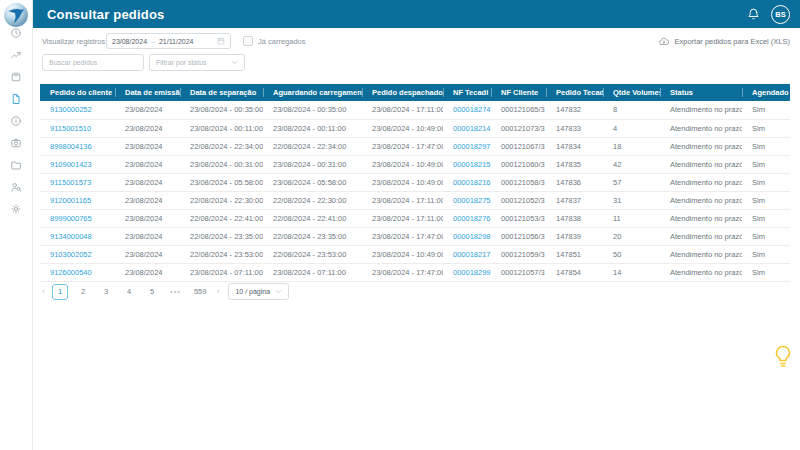 The width and height of the screenshot is (800, 450). What do you see at coordinates (168, 41) in the screenshot?
I see `date-range-picker: 23/08/2024 – 21/11/2024` at bounding box center [168, 41].